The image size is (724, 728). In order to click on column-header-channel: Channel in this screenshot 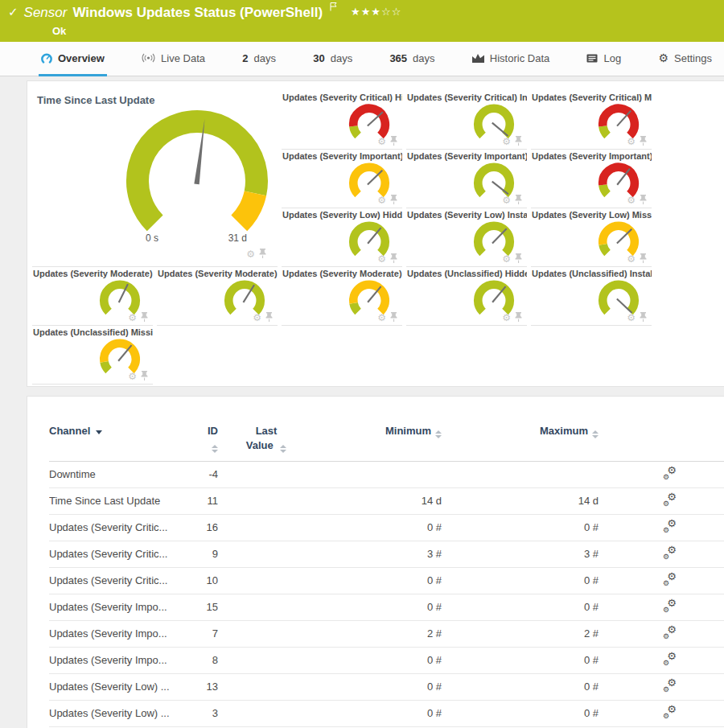, I will do `click(124, 439)`.